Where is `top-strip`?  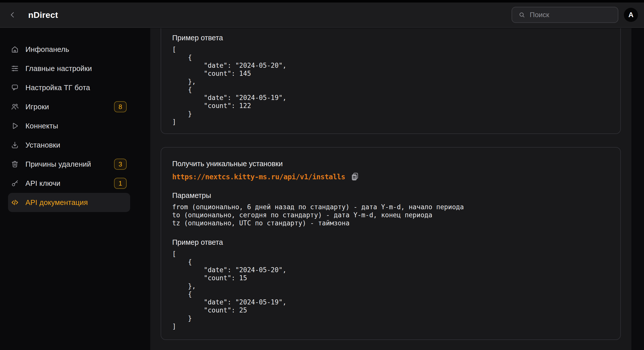
top-strip is located at coordinates (322, 1).